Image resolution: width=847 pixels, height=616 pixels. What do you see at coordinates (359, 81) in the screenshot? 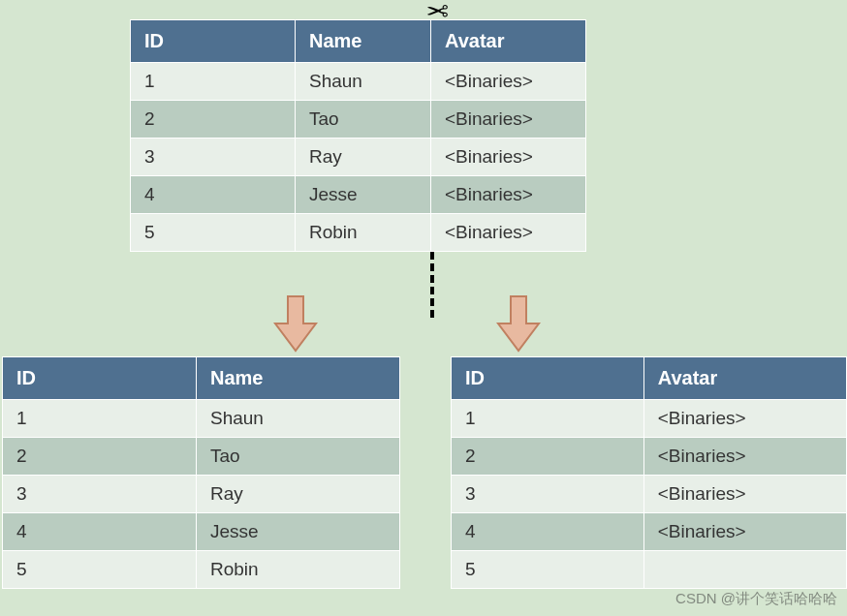
I see `table-row: 1 Shaun <Binaries>` at bounding box center [359, 81].